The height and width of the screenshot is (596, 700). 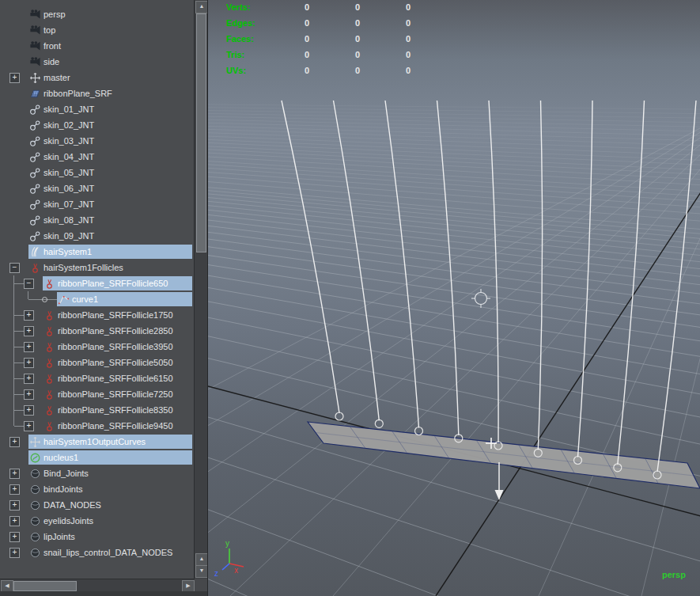 What do you see at coordinates (97, 442) in the screenshot?
I see `outliner-item-hairSystem1OutputCurves: +hairSystem1OutputCurves` at bounding box center [97, 442].